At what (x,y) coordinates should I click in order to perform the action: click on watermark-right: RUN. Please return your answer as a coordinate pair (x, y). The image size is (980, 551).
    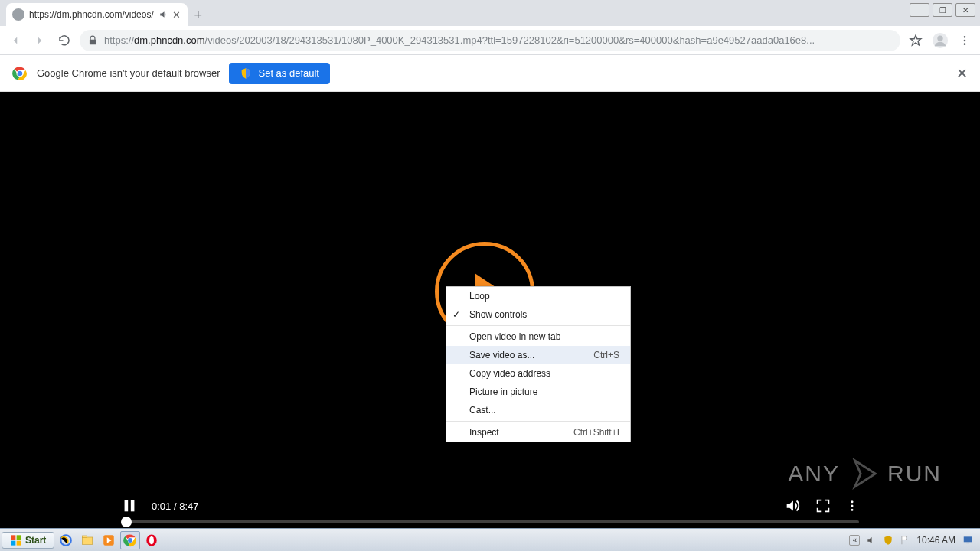
    Looking at the image, I should click on (914, 474).